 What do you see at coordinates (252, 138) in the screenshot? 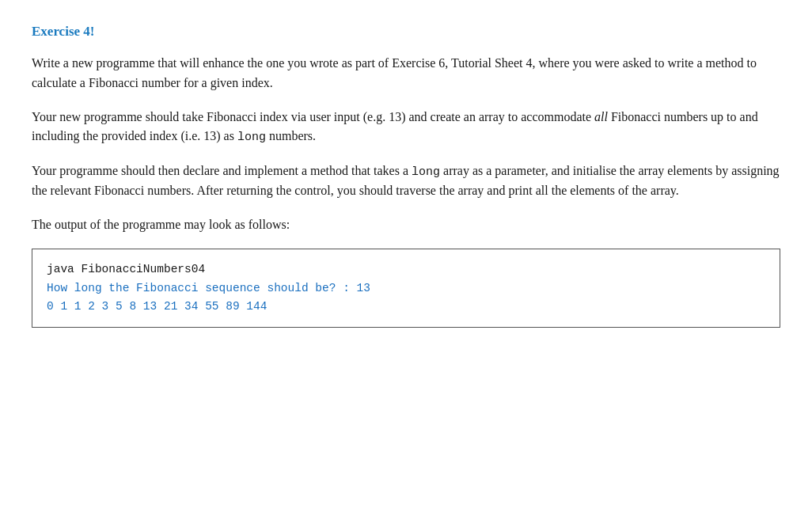
I see `p2-code-long: long` at bounding box center [252, 138].